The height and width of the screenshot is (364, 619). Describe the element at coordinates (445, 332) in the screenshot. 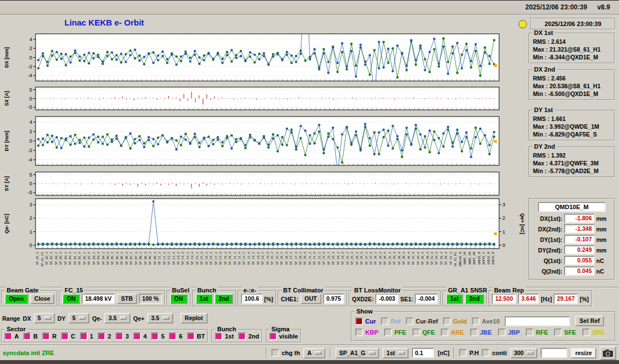

I see `checkbox-ARE` at that location.